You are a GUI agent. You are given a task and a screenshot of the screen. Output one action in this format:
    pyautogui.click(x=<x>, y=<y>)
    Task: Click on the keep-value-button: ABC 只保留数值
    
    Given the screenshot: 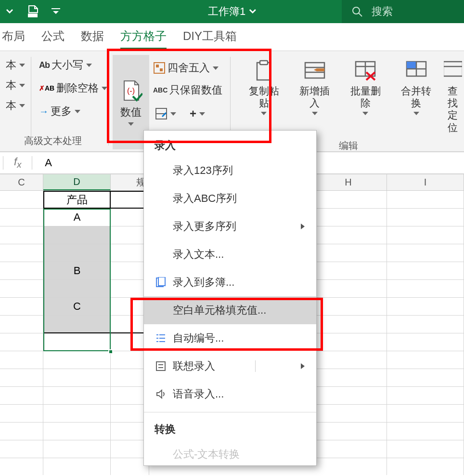 What is the action you would take?
    pyautogui.click(x=188, y=90)
    